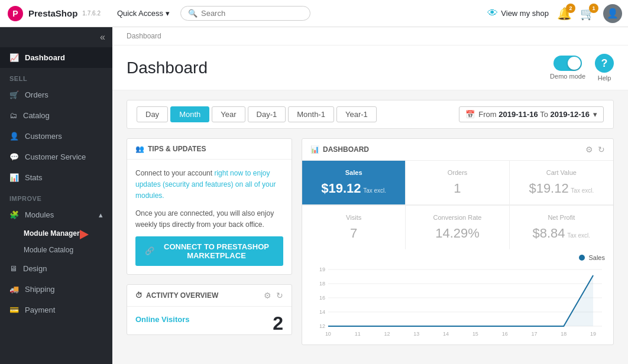 Image resolution: width=628 pixels, height=364 pixels. Describe the element at coordinates (193, 13) in the screenshot. I see `search-icon: 🔍` at that location.